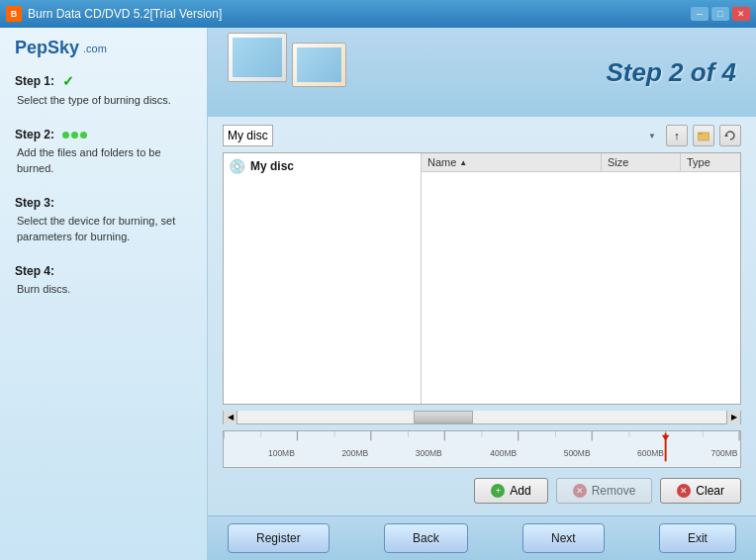  Describe the element at coordinates (429, 453) in the screenshot. I see `svg-text: 300MB` at that location.